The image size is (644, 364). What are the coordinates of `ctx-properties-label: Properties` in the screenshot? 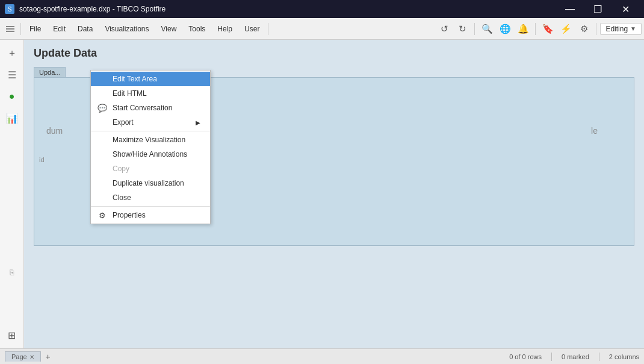 It's located at (129, 215).